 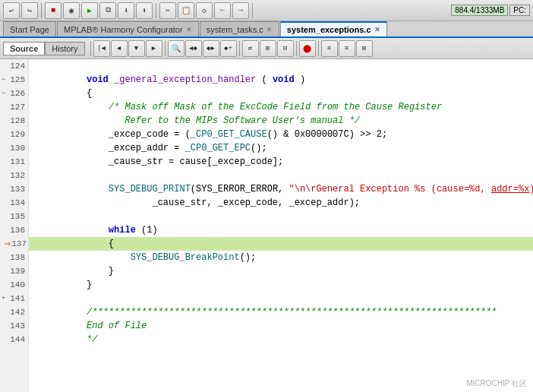 What do you see at coordinates (126, 11) in the screenshot?
I see `save-btn: ⬇` at bounding box center [126, 11].